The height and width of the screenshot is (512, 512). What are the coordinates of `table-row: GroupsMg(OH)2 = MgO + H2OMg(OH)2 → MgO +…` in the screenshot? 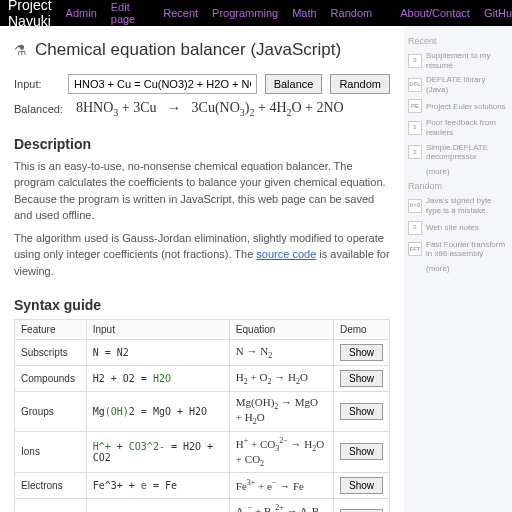 It's located at (202, 412).